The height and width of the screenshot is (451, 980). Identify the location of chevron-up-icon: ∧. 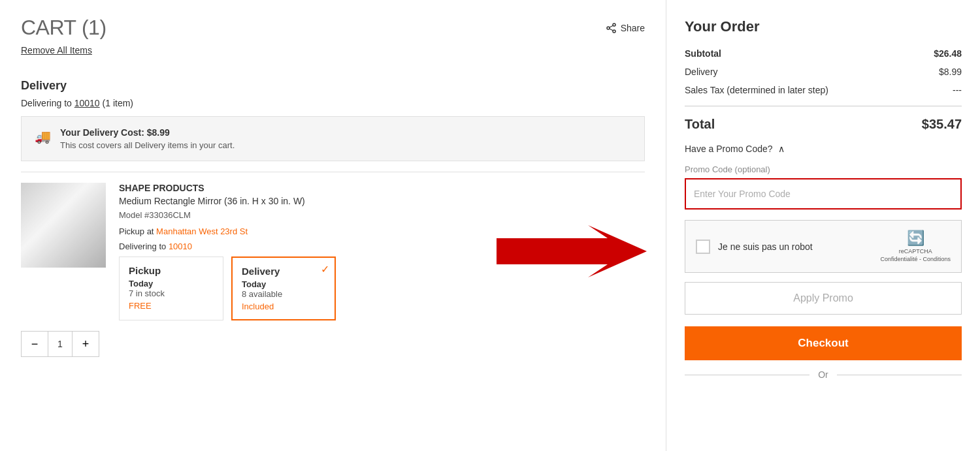
(781, 149).